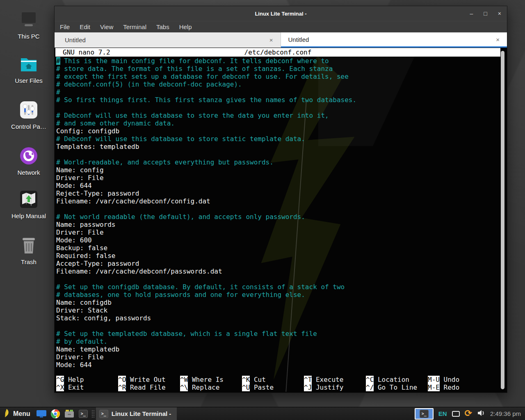 The width and height of the screenshot is (525, 420). Describe the element at coordinates (74, 387) in the screenshot. I see `shortcut-label: Exit` at that location.